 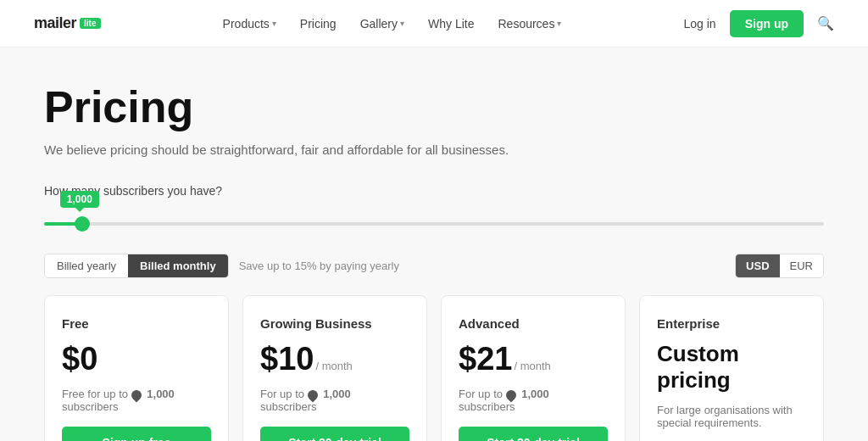 What do you see at coordinates (55, 24) in the screenshot?
I see `logo-text: mailer` at bounding box center [55, 24].